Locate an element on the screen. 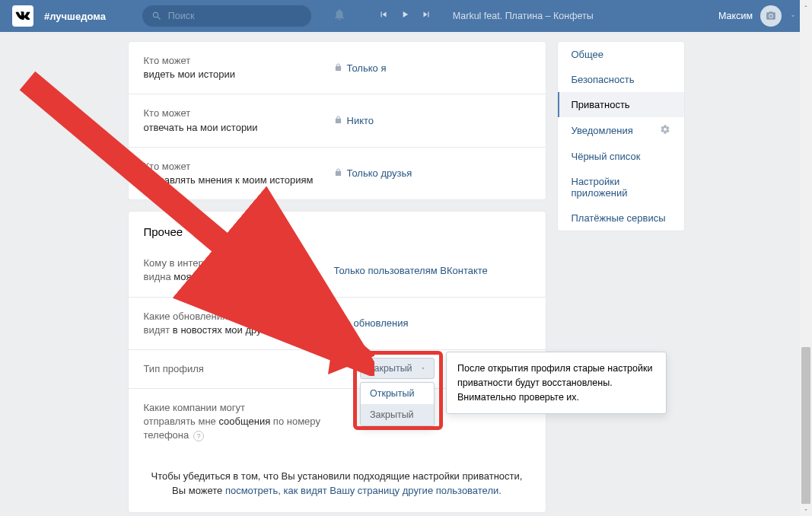 This screenshot has width=812, height=516. settings-row: Кто можетотвечать на мои историиНикто is located at coordinates (337, 120).